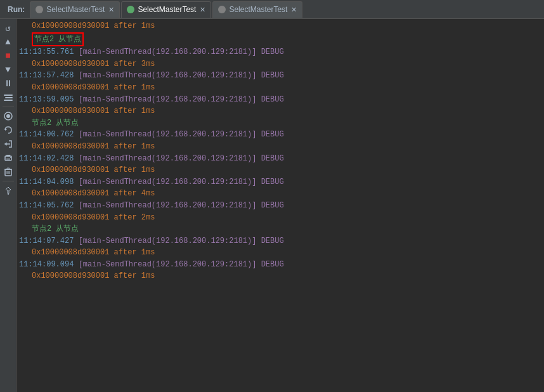 This screenshot has height=392, width=544. I want to click on thread-10: [main-SendThread(192.168.200.129:2181)], so click(170, 134).